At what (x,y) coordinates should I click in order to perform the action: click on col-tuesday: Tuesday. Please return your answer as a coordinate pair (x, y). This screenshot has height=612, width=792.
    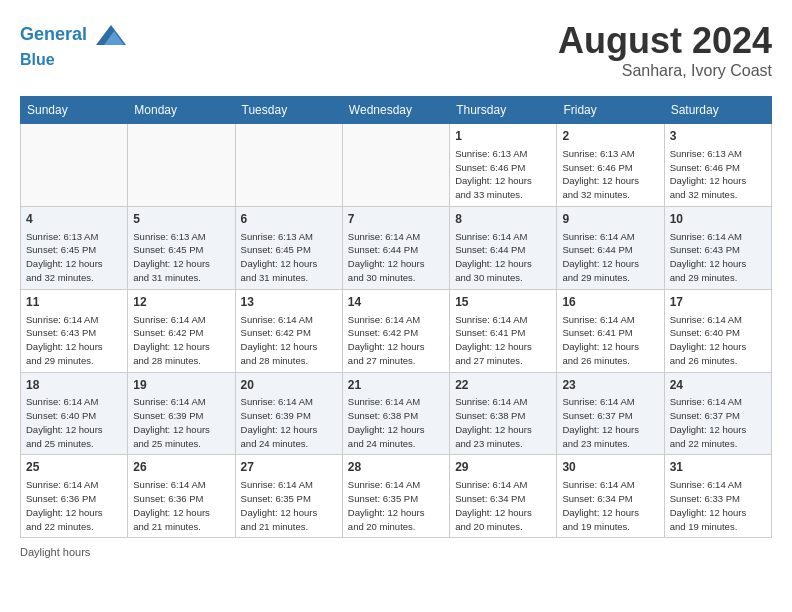
    Looking at the image, I should click on (288, 110).